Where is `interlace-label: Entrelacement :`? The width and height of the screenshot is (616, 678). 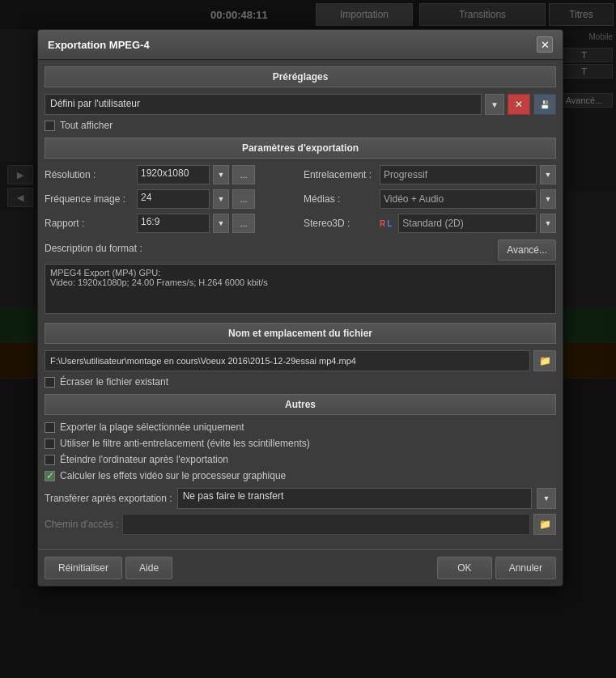
interlace-label: Entrelacement : is located at coordinates (340, 175).